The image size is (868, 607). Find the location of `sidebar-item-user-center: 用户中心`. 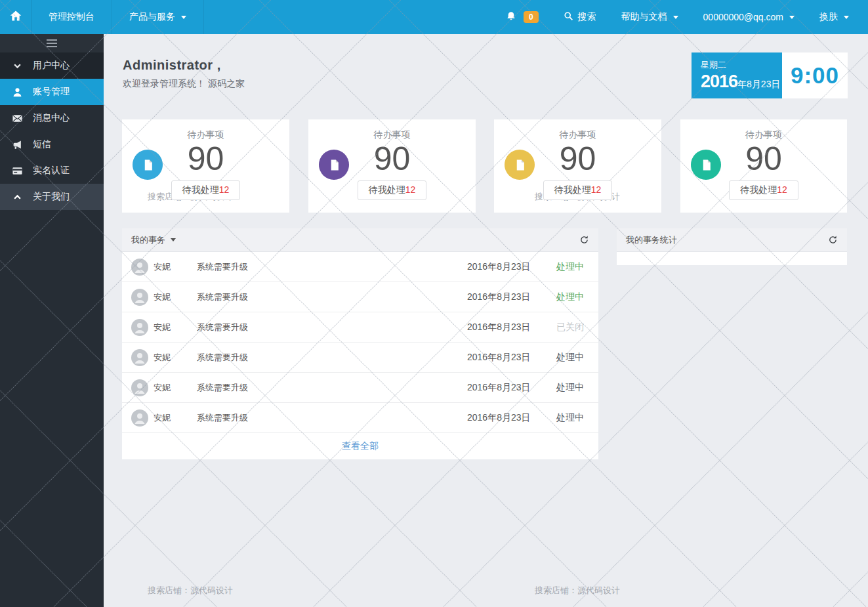

sidebar-item-user-center: 用户中心 is located at coordinates (52, 66).